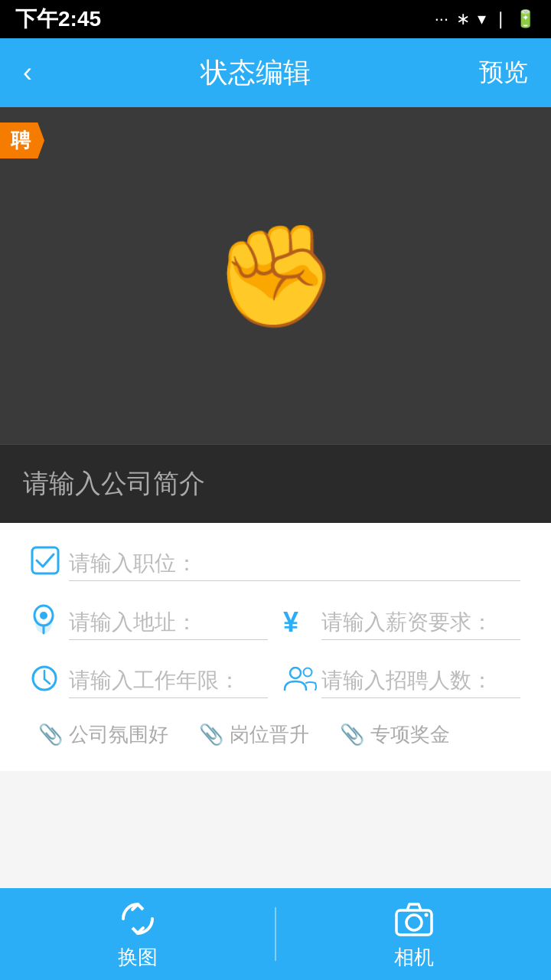  I want to click on address-input, so click(168, 623).